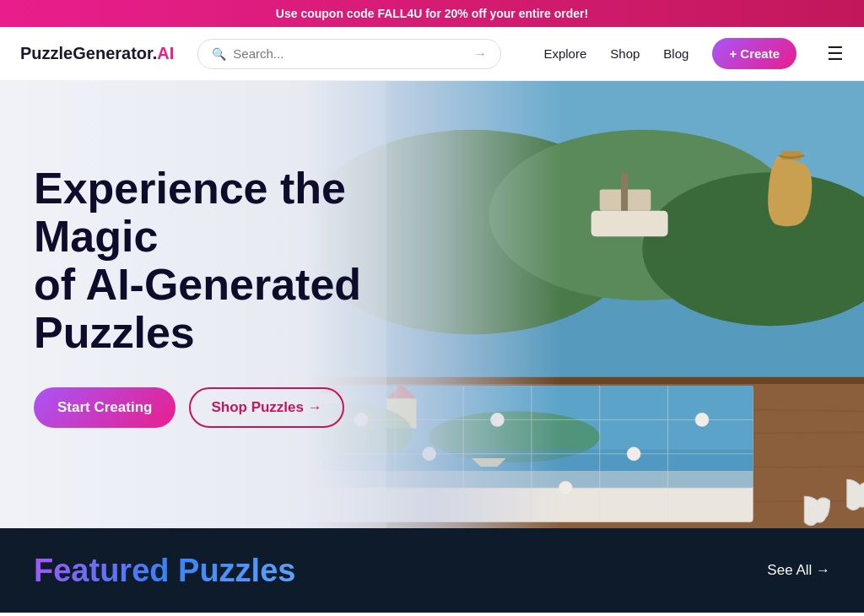  I want to click on featured-title: Featured Puzzles, so click(165, 570).